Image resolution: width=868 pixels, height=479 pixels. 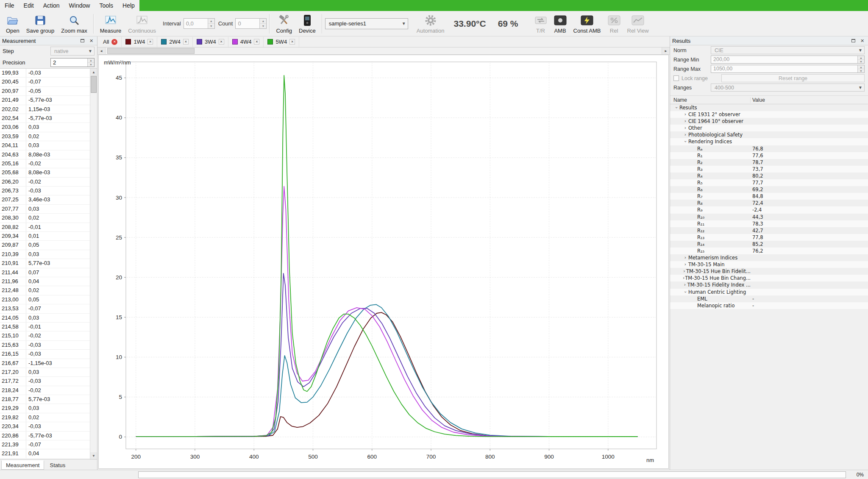 What do you see at coordinates (769, 251) in the screenshot?
I see `tree-row: R₁₅76,2` at bounding box center [769, 251].